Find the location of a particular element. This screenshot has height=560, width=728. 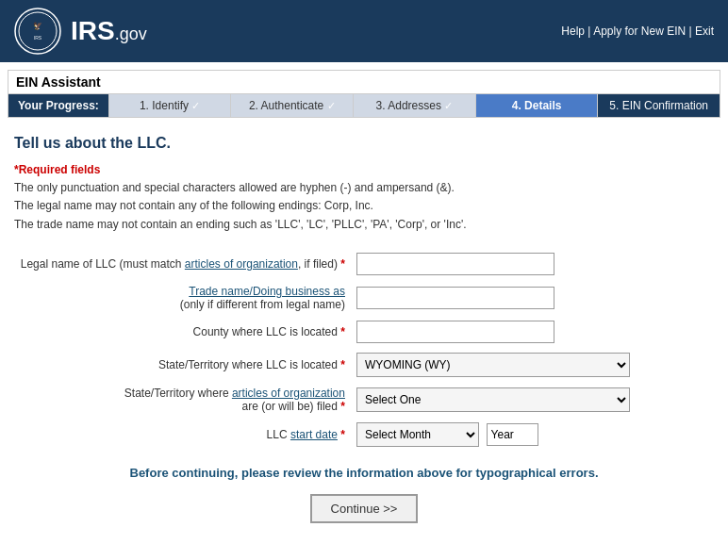

trade-name-input-cell is located at coordinates (532, 298).